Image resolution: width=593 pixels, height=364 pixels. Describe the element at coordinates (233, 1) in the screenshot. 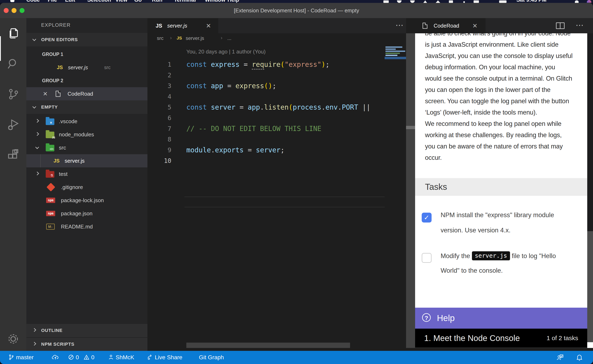

I see `menu-help: Help` at that location.